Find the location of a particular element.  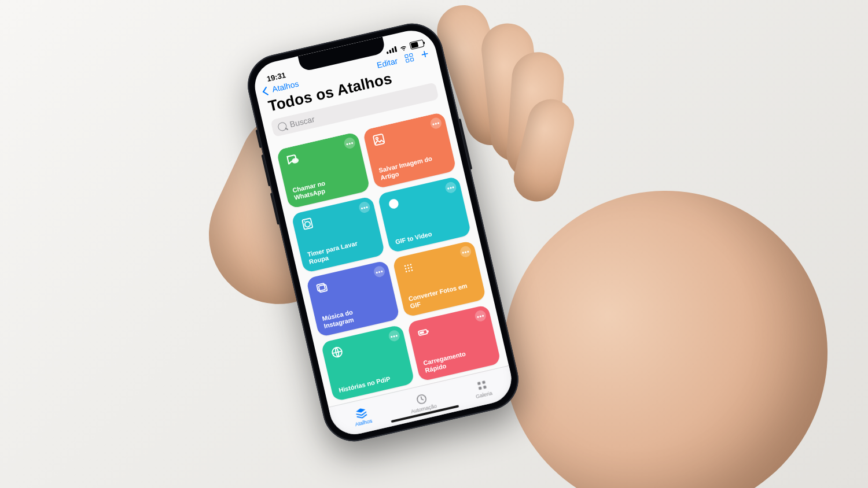

shortcut-tile: •••Converter Fotos em GIF is located at coordinates (440, 279).